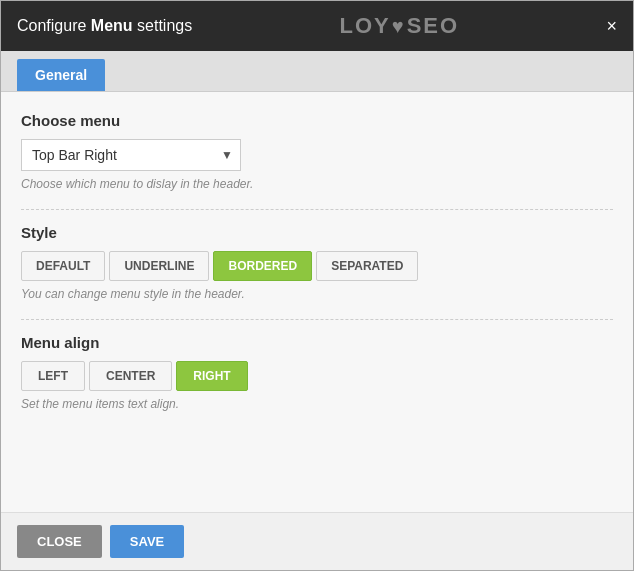 The height and width of the screenshot is (571, 634). Describe the element at coordinates (612, 26) in the screenshot. I see `modal-close-button: ×` at that location.